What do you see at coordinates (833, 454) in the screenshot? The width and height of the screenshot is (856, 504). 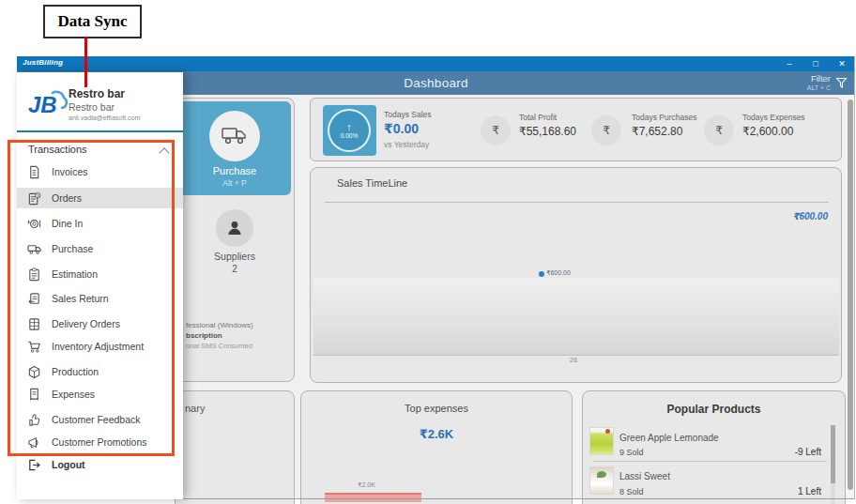 I see `products-scrollbar-thumb` at bounding box center [833, 454].